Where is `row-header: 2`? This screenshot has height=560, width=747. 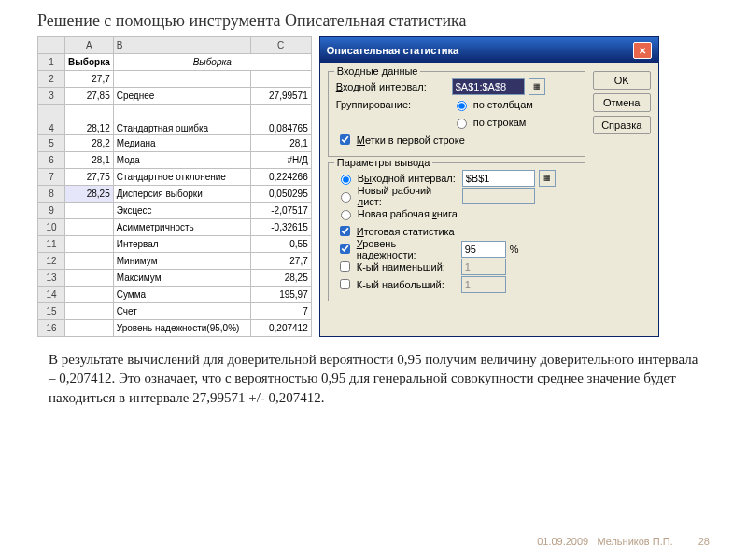
row-header: 2 is located at coordinates (52, 79).